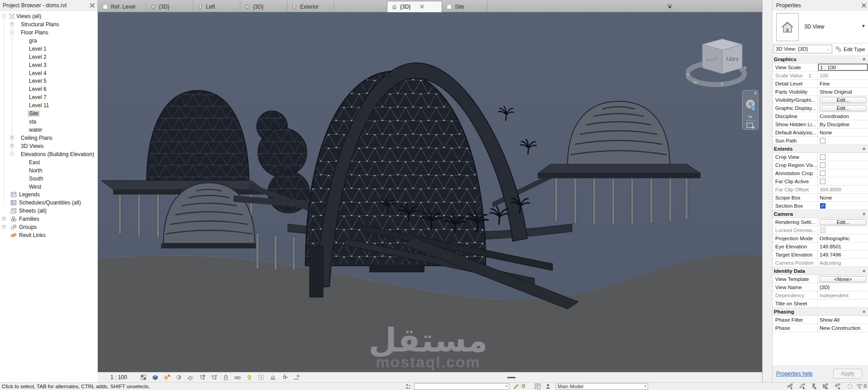  What do you see at coordinates (843, 328) in the screenshot?
I see `property-value: New Construction` at bounding box center [843, 328].